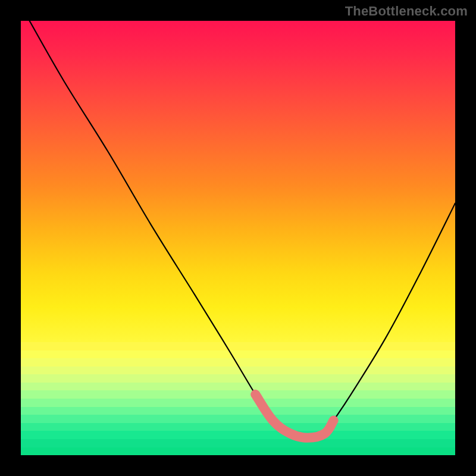 The image size is (476, 476). I want to click on watermark-label: TheBottleneck.com, so click(406, 11).